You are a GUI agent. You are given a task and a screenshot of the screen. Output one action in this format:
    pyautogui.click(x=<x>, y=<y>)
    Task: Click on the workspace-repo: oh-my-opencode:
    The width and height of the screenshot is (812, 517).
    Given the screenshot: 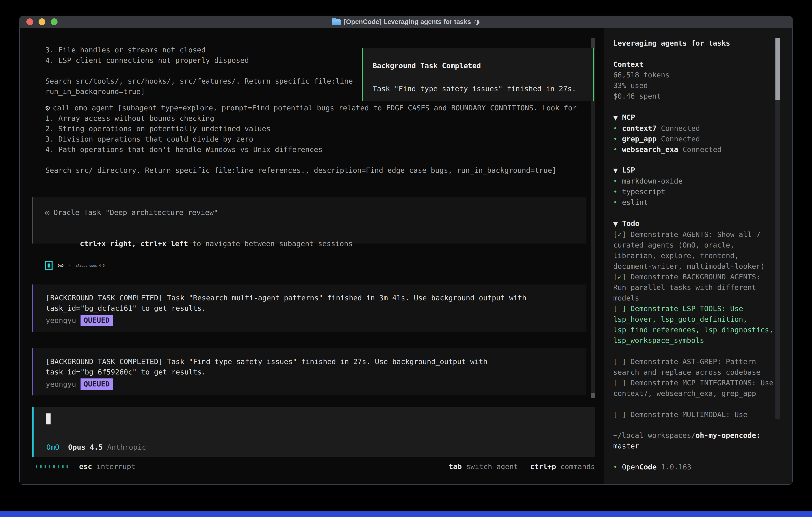 What is the action you would take?
    pyautogui.click(x=728, y=435)
    